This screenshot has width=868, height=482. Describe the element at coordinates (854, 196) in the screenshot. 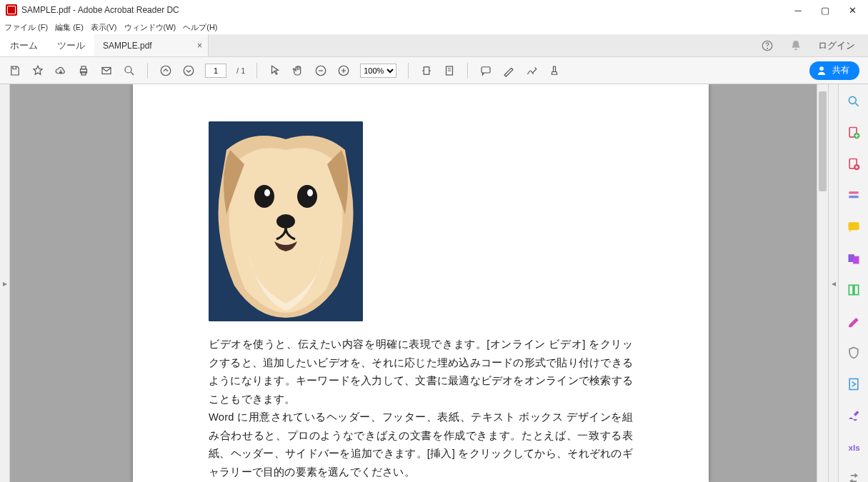

I see `edit-pdf-icon` at that location.